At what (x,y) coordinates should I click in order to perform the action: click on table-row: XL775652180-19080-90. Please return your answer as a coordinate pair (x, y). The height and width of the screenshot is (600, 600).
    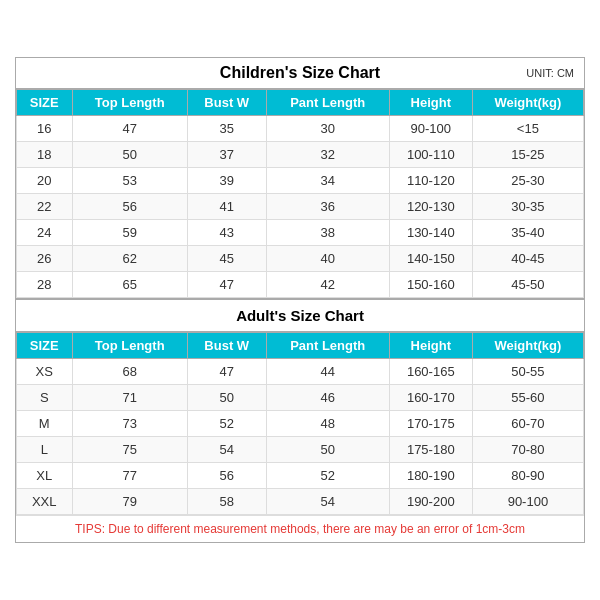
    Looking at the image, I should click on (300, 476).